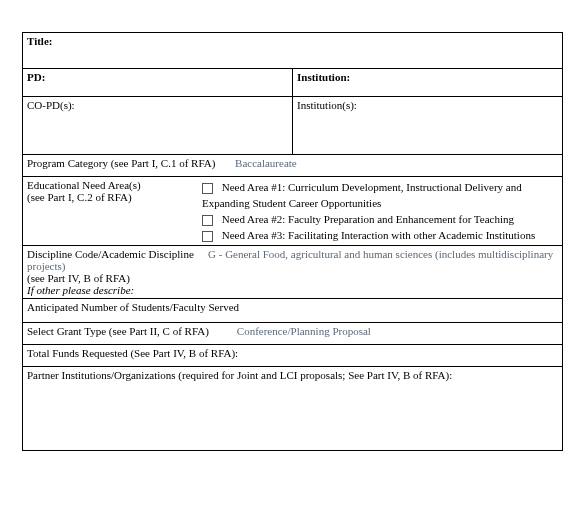  What do you see at coordinates (293, 272) in the screenshot?
I see `discipline-cell: Discipline Code/Academic Discipline G - …` at bounding box center [293, 272].